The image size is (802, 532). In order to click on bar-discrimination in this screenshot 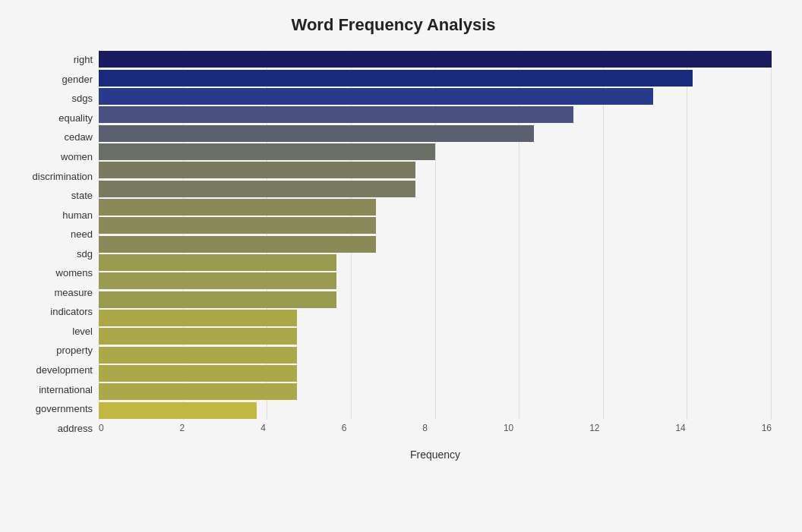, I will do `click(257, 170)`.